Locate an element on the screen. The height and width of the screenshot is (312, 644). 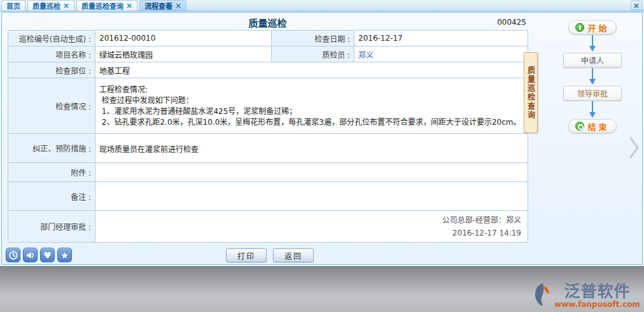
tab-process-view-label: 流程查看 is located at coordinates (158, 6).